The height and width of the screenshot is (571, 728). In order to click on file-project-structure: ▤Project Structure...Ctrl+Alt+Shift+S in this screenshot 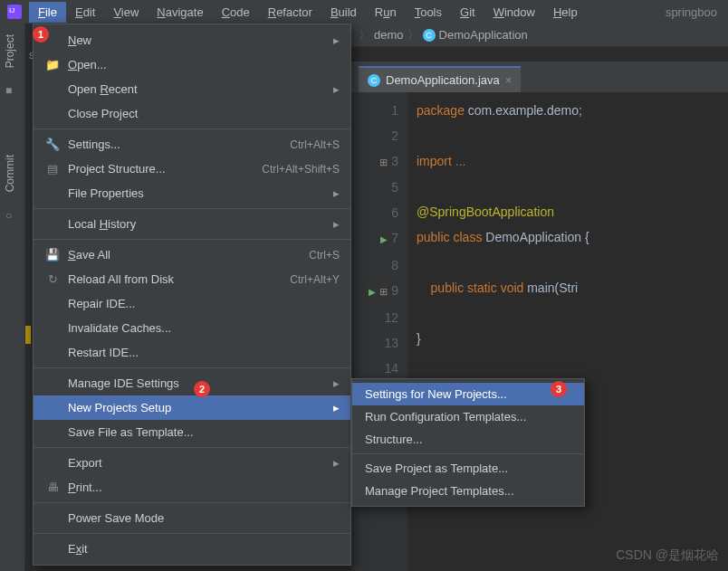, I will do `click(192, 168)`.